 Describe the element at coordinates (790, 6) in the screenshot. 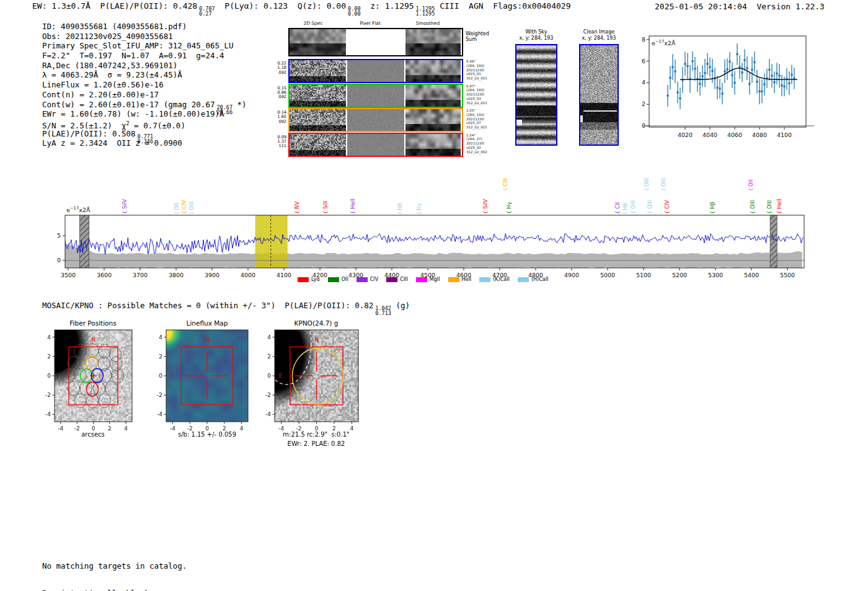

I see `report-version: Version 1.22.3` at that location.